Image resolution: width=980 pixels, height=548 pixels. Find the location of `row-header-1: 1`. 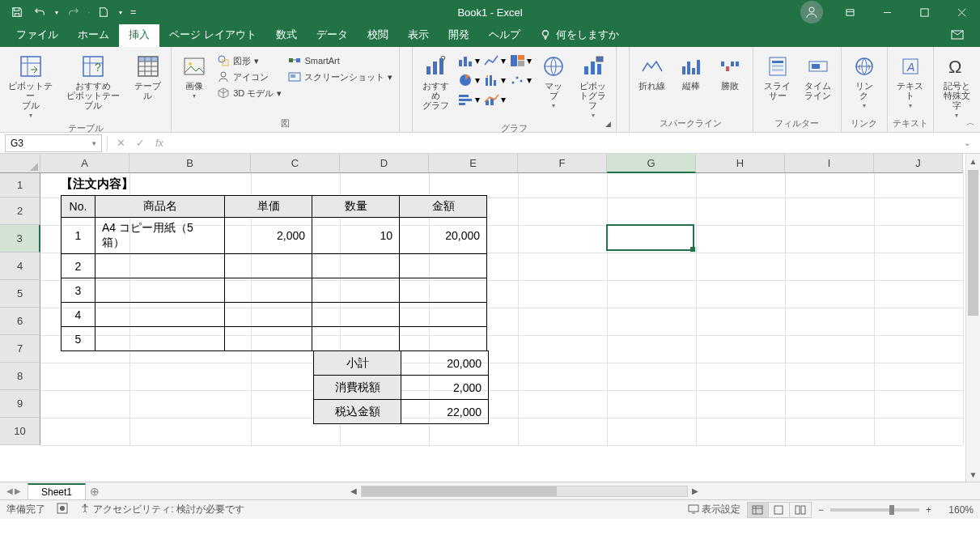

row-header-1: 1 is located at coordinates (20, 185).